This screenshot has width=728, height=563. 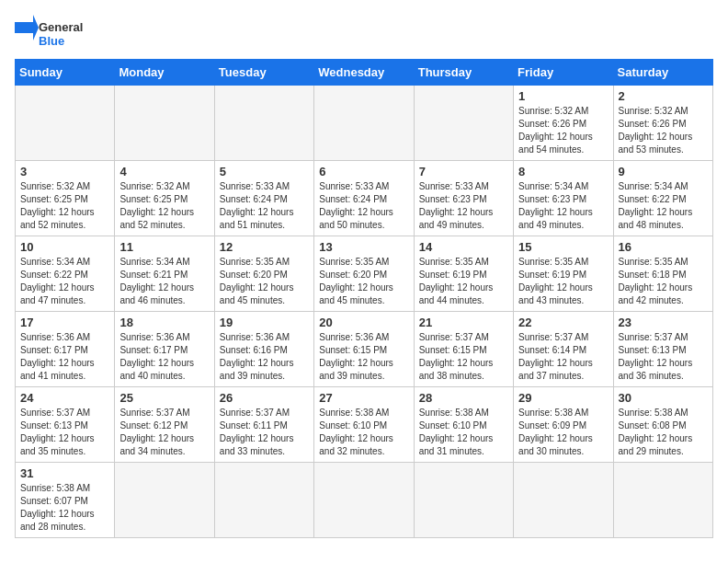 What do you see at coordinates (164, 171) in the screenshot?
I see `day-number: 4` at bounding box center [164, 171].